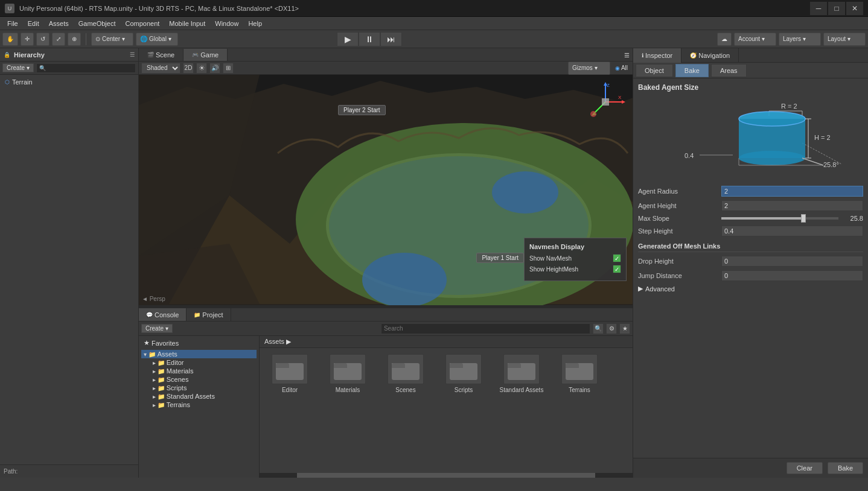 The width and height of the screenshot is (868, 491). I want to click on create-chevron-icon: ▾, so click(28, 68).